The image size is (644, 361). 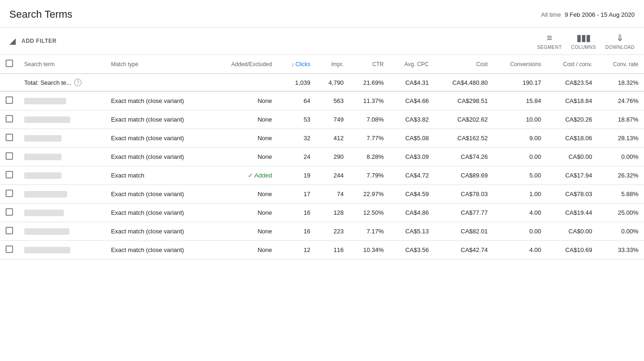 I want to click on header-cost: Cost, so click(x=464, y=64).